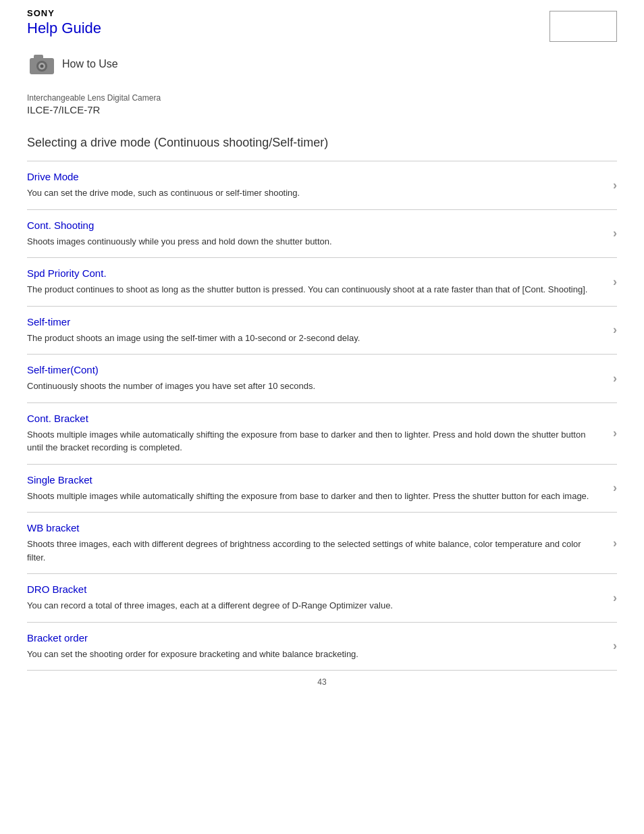  I want to click on topic-description: Continuously shoots the number of images…, so click(313, 386).